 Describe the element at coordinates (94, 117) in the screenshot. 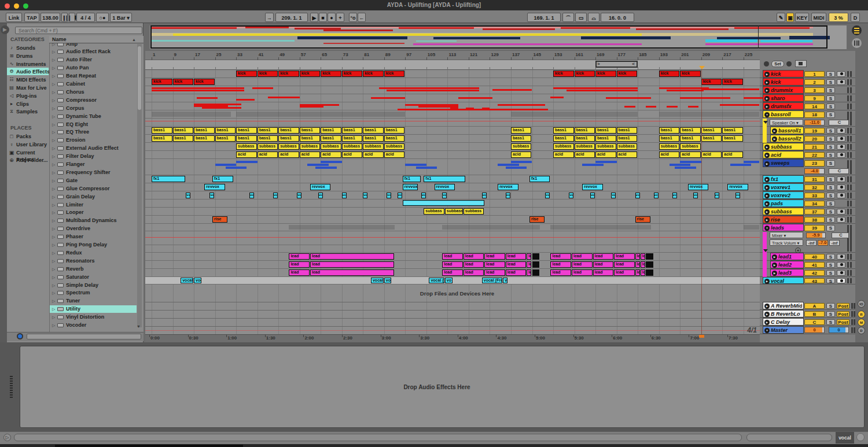

I see `browser-item: ▷Dynamic Tube` at that location.